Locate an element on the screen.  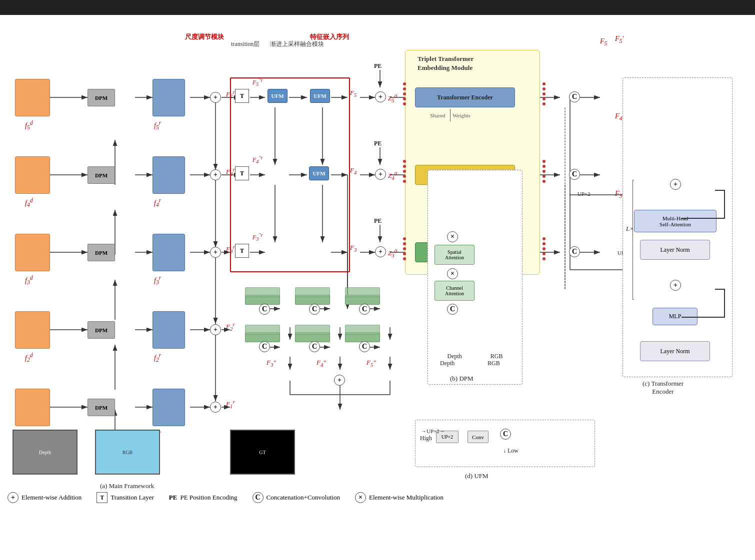
up2-label-1: UP×2 is located at coordinates (584, 194).